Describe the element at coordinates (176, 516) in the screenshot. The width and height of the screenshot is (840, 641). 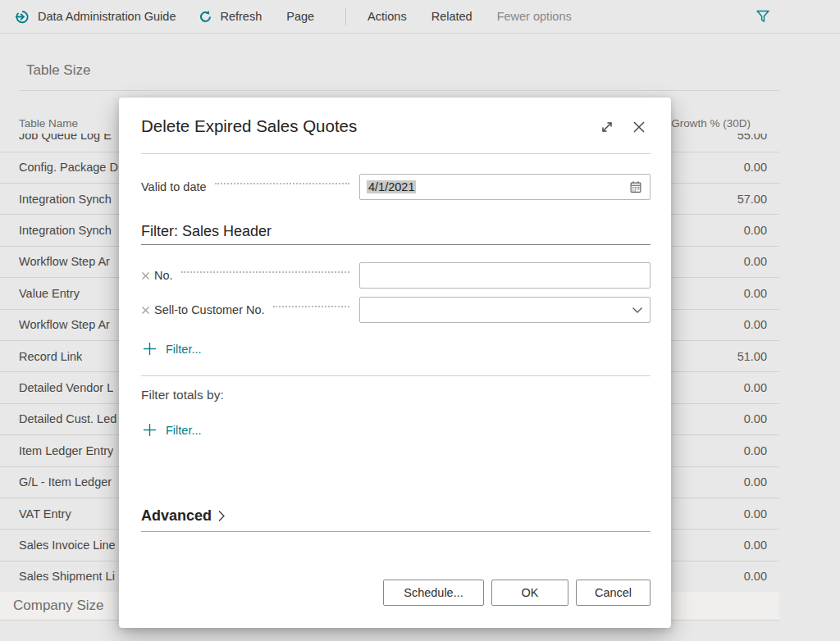
I see `advanced-label: Advanced` at that location.